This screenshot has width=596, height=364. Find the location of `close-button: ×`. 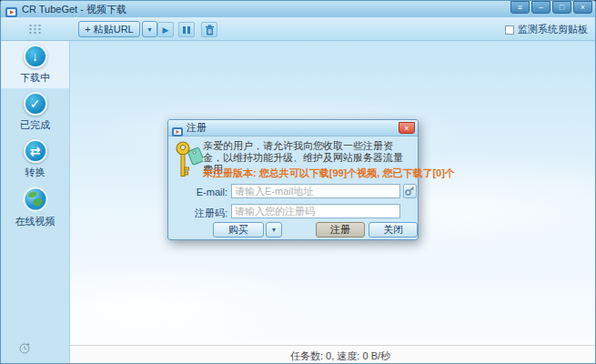

close-button: × is located at coordinates (582, 7).